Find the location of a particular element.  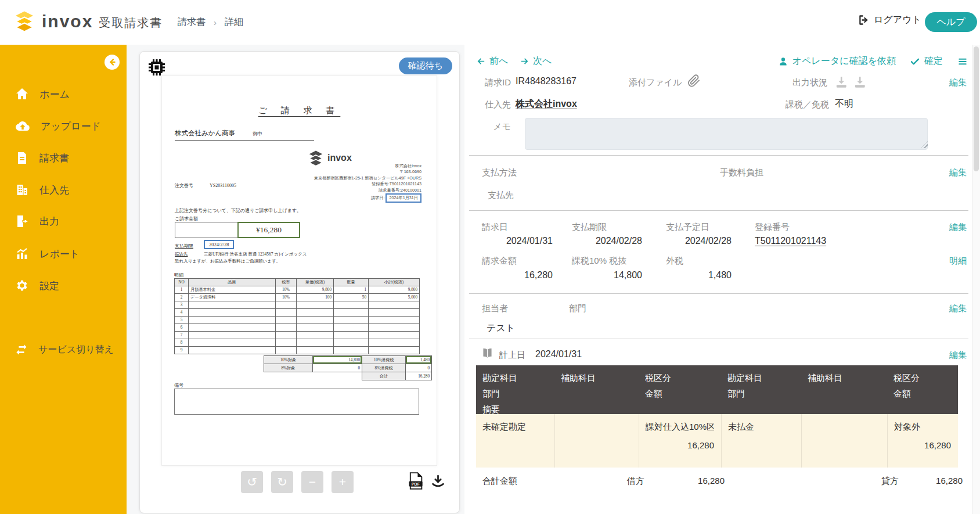

sidebar-item-invoices: 請求書 is located at coordinates (63, 158).